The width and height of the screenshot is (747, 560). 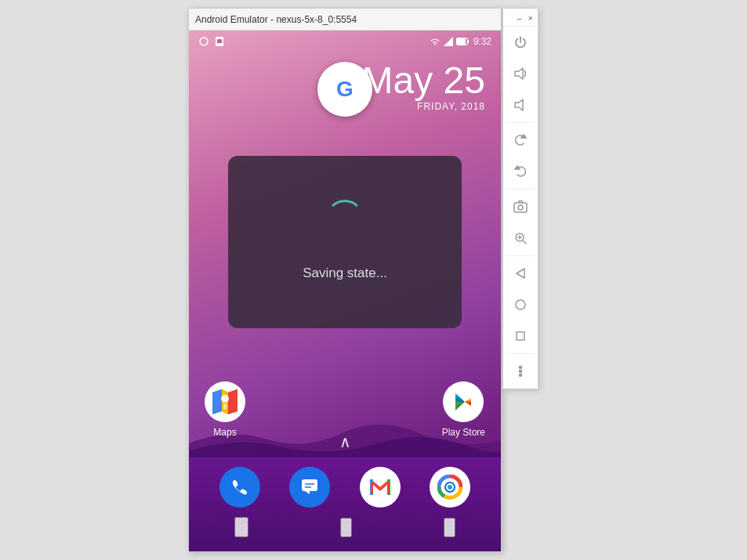 I want to click on wifi-icon, so click(x=435, y=42).